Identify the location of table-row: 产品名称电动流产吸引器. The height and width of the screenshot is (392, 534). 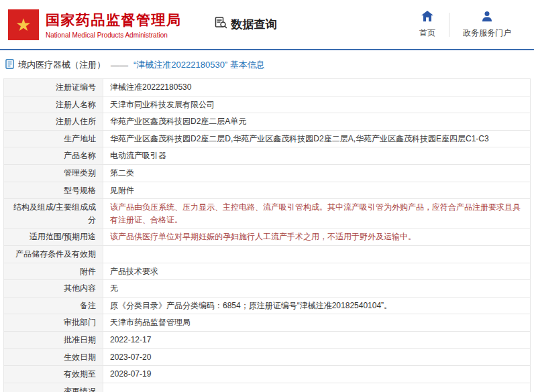
(267, 156).